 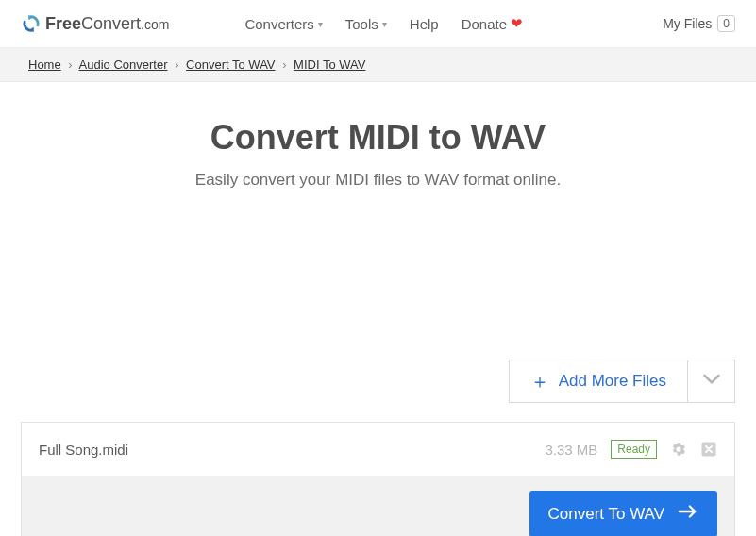 What do you see at coordinates (94, 24) in the screenshot?
I see `logo: FreeConvert.com` at bounding box center [94, 24].